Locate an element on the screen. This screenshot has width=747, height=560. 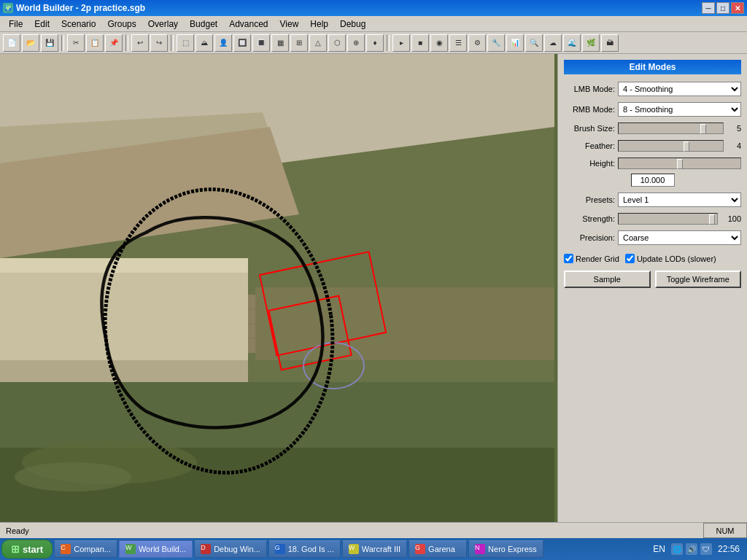
toolbar-r12: 🏔 is located at coordinates (610, 43).